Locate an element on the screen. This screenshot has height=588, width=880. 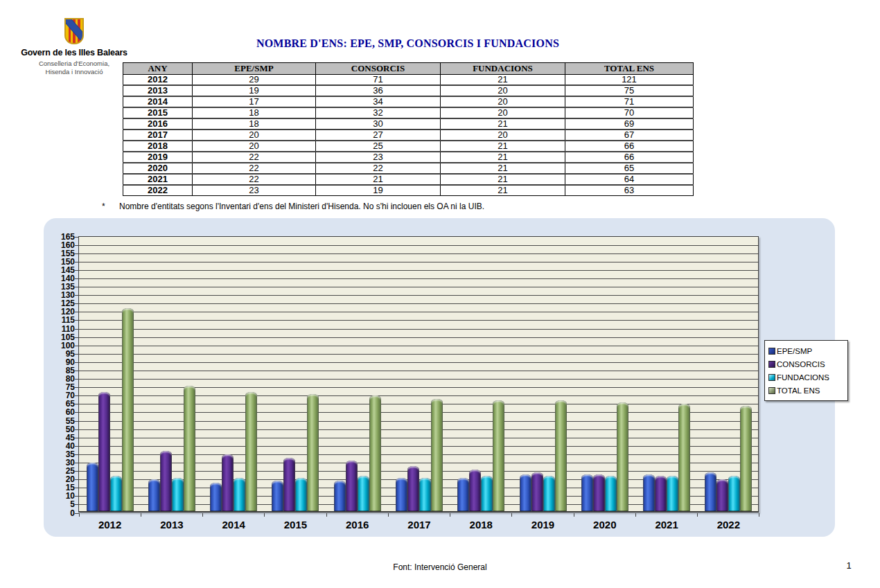
org-dept-line2: Hisenda i Innovació is located at coordinates (74, 72).